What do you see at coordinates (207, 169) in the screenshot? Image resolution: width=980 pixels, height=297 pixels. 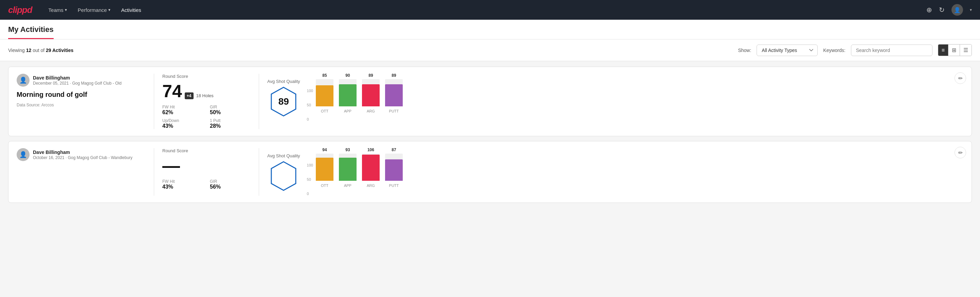 I see `stats-section: Round Score — FW Hit 43% GIR 56%` at bounding box center [207, 169].